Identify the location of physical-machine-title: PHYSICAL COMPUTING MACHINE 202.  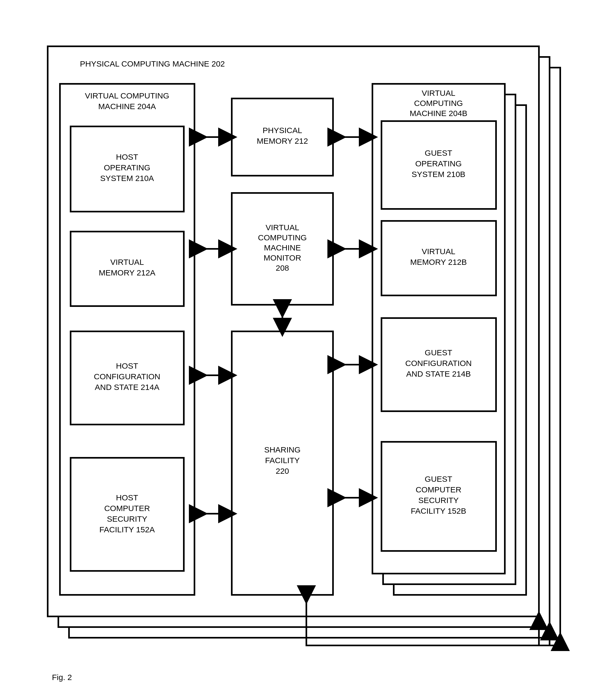
(153, 64).